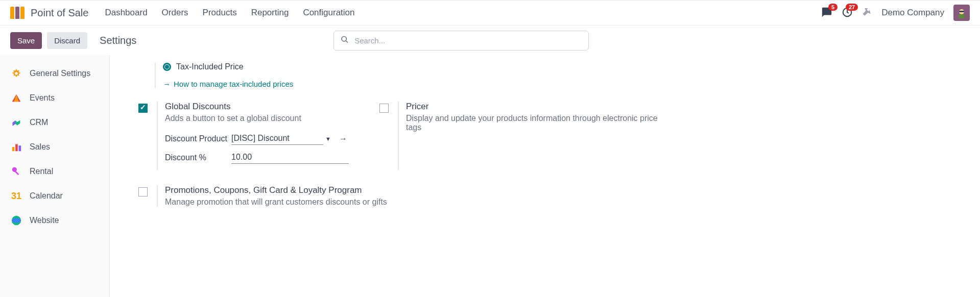 Image resolution: width=980 pixels, height=297 pixels. What do you see at coordinates (55, 147) in the screenshot?
I see `sidebar-item-sales: Sales` at bounding box center [55, 147].